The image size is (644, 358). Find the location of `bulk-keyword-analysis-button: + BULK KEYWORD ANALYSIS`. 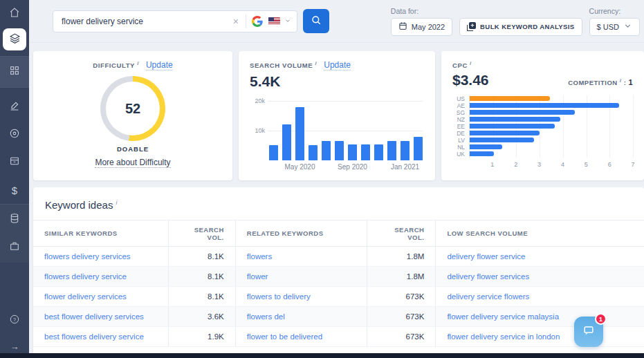

bulk-keyword-analysis-button: + BULK KEYWORD ANALYSIS is located at coordinates (520, 27).